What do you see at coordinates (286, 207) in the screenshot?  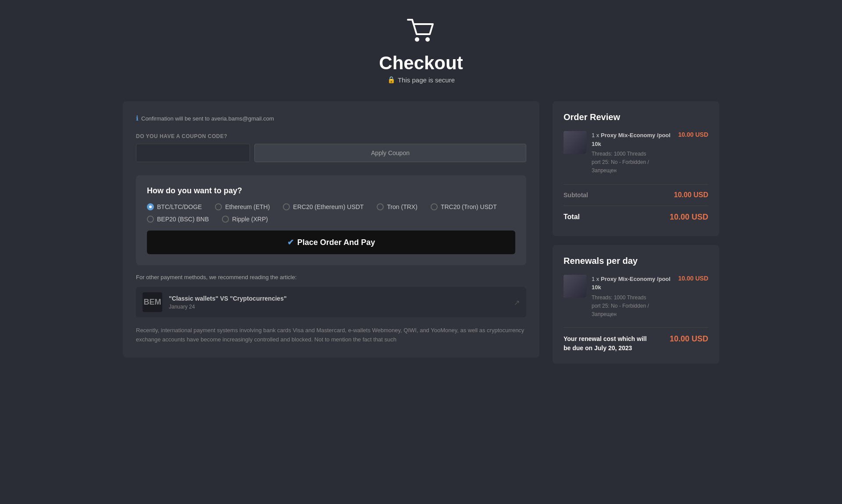 I see `radio-erc20` at bounding box center [286, 207].